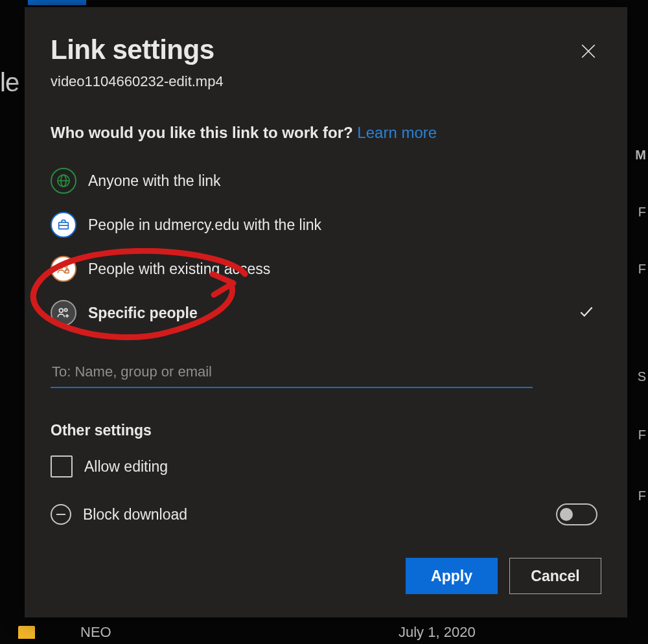 The image size is (648, 644). I want to click on allow-editing-checkbox, so click(62, 466).